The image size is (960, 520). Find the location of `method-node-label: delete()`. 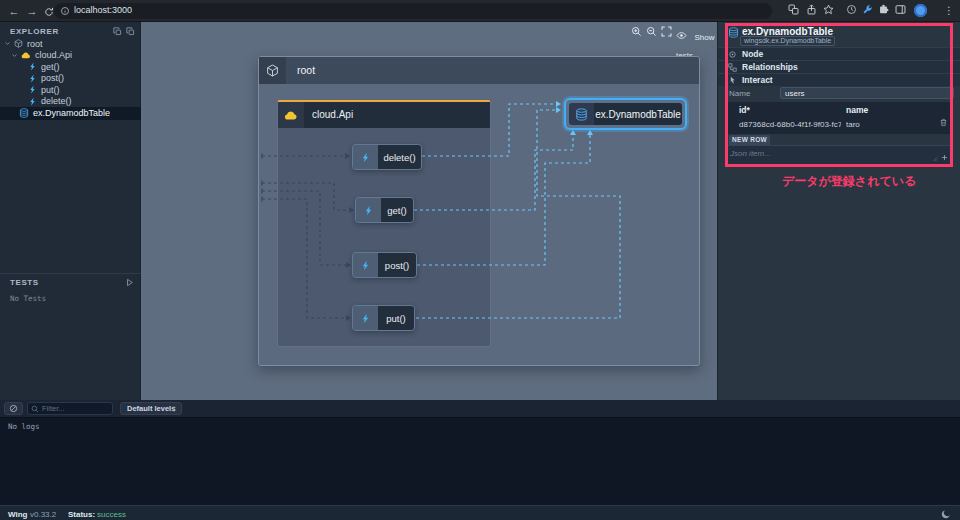

method-node-label: delete() is located at coordinates (400, 157).